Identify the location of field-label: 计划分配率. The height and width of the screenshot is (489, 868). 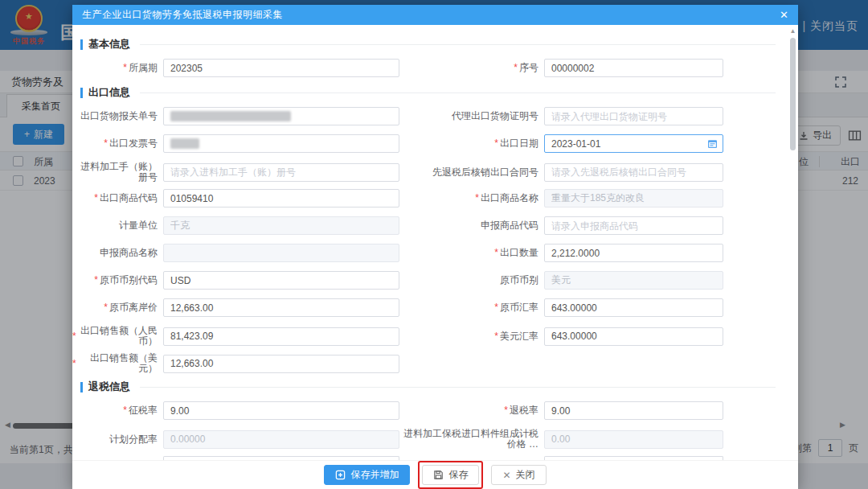
(117, 439).